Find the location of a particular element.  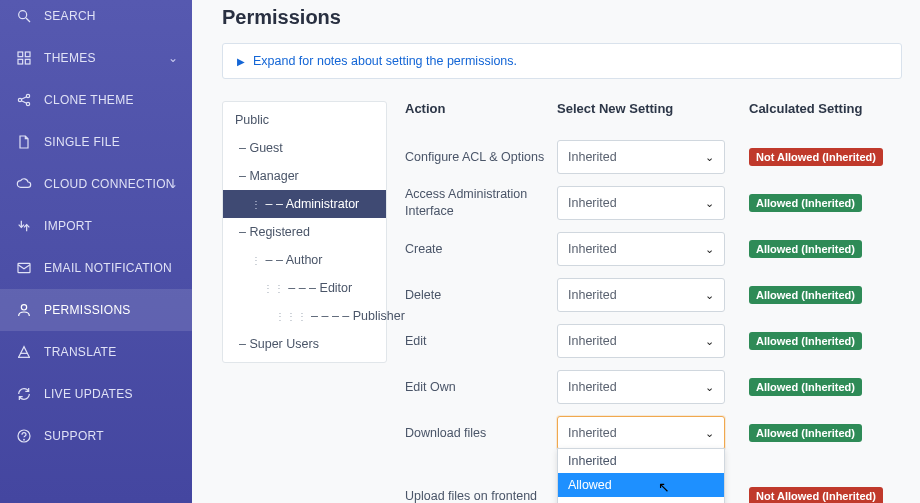

sidebar-item-translate: TRANSLATE is located at coordinates (96, 352).